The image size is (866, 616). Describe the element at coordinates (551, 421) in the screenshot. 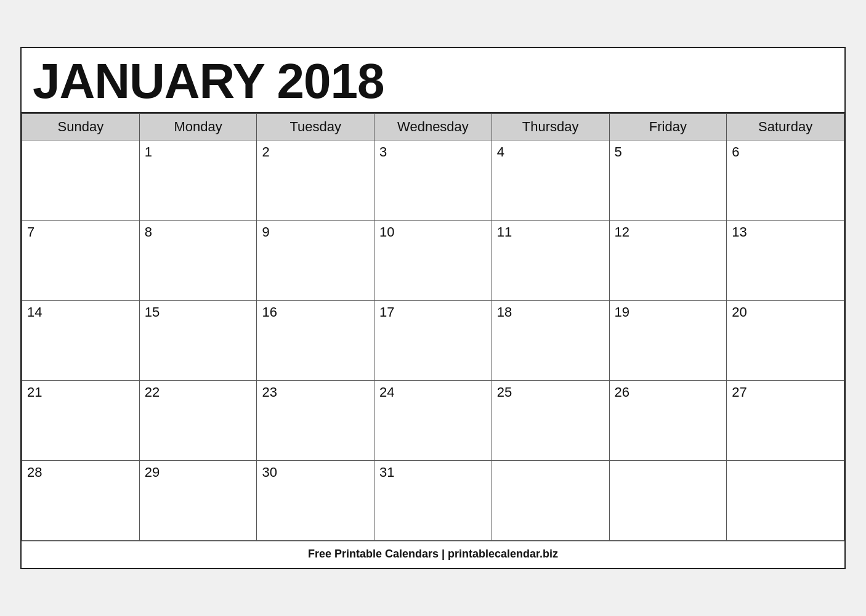

I see `calendar-day-25: 25` at that location.